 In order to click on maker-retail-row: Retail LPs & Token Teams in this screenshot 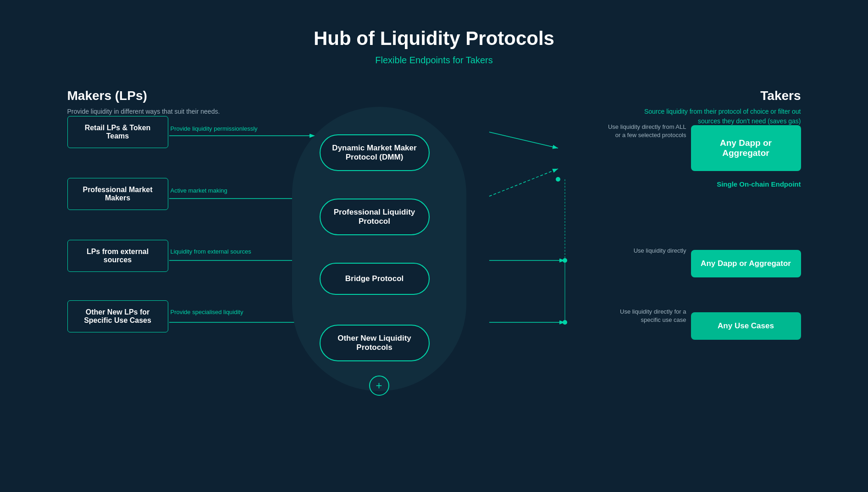, I will do `click(118, 138)`.